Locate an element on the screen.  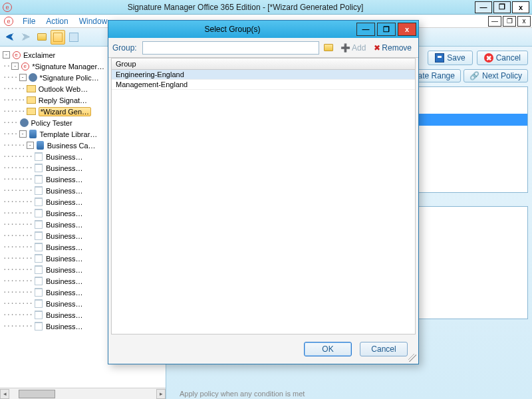
folder-up-icon is located at coordinates (42, 37).